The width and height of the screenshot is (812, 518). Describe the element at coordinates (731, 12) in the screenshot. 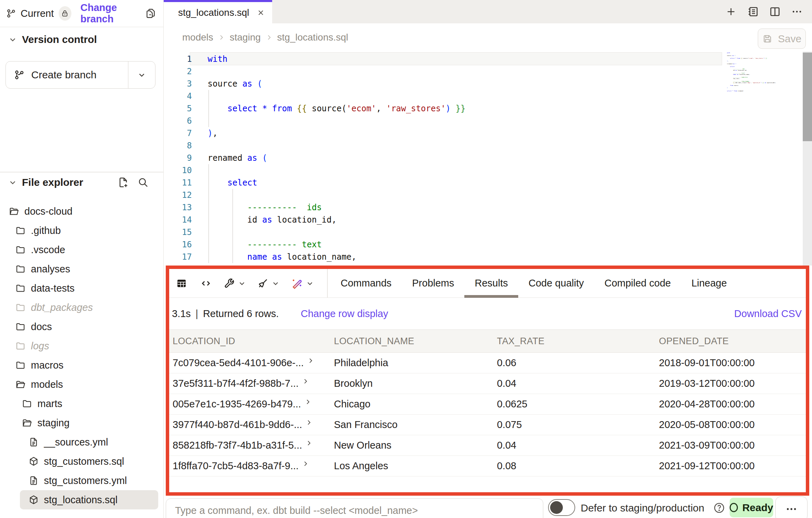

I see `new-tab-icon` at that location.